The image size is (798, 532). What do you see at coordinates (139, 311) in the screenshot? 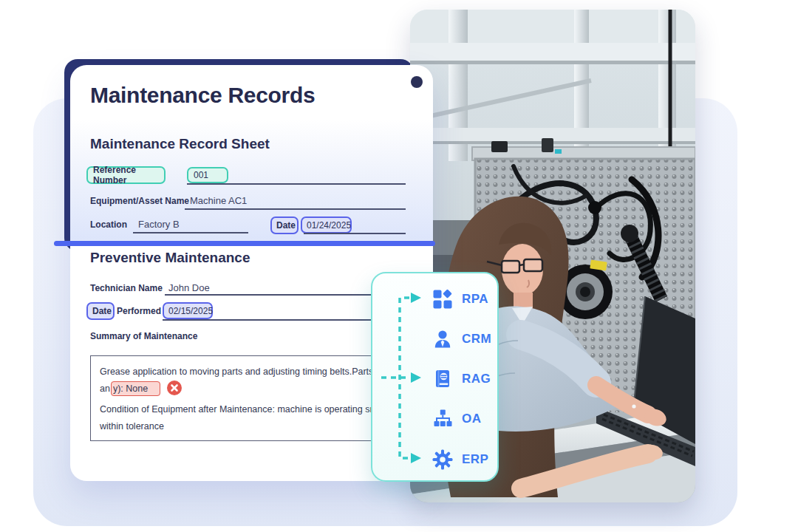
I see `date-performed-label: Performed` at bounding box center [139, 311].